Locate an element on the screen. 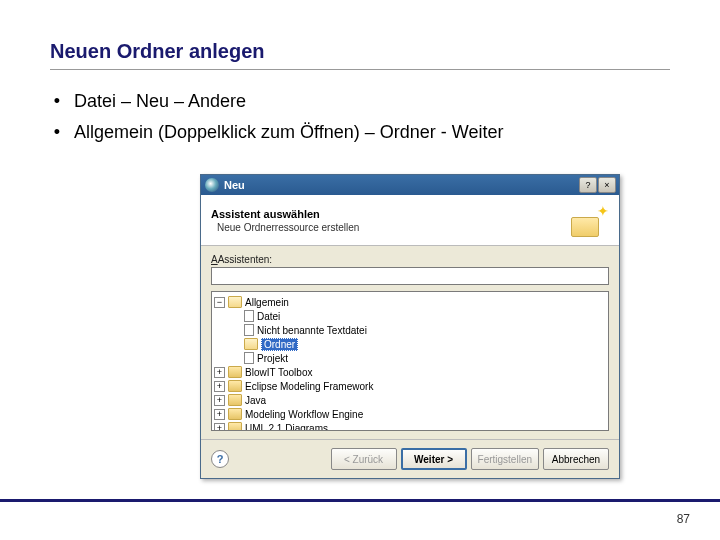 The width and height of the screenshot is (720, 540). page-title: Neuen Ordner anlegen is located at coordinates (360, 55).